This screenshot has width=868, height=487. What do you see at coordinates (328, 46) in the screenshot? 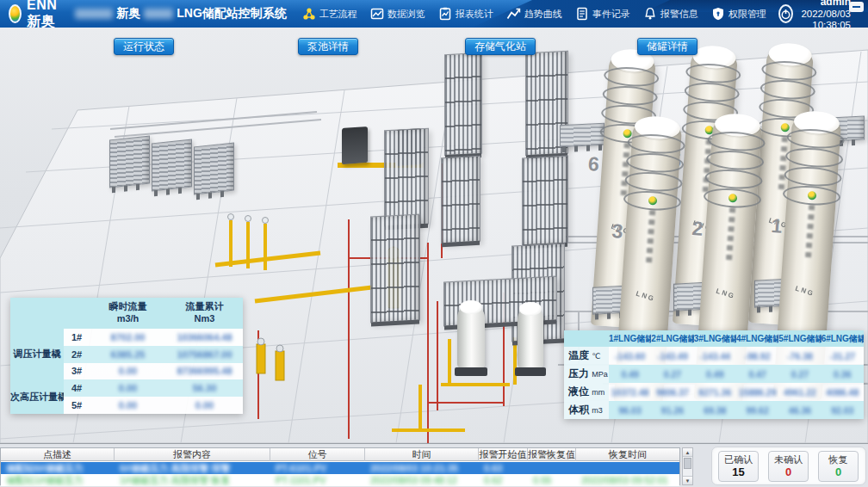
I see `pump-detail-button: 泵池详情` at bounding box center [328, 46].